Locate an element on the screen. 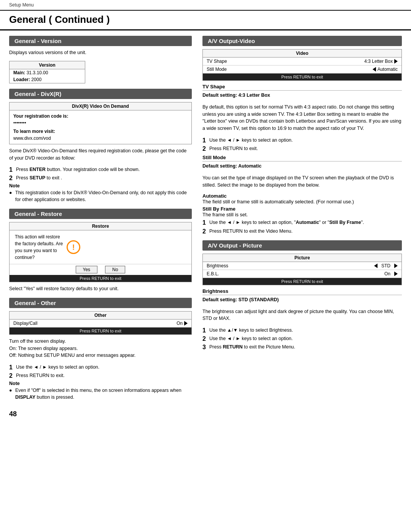 The height and width of the screenshot is (532, 411). brightness-step-3: 3 Press RETURN to exit the Picture Menu. is located at coordinates (302, 347).